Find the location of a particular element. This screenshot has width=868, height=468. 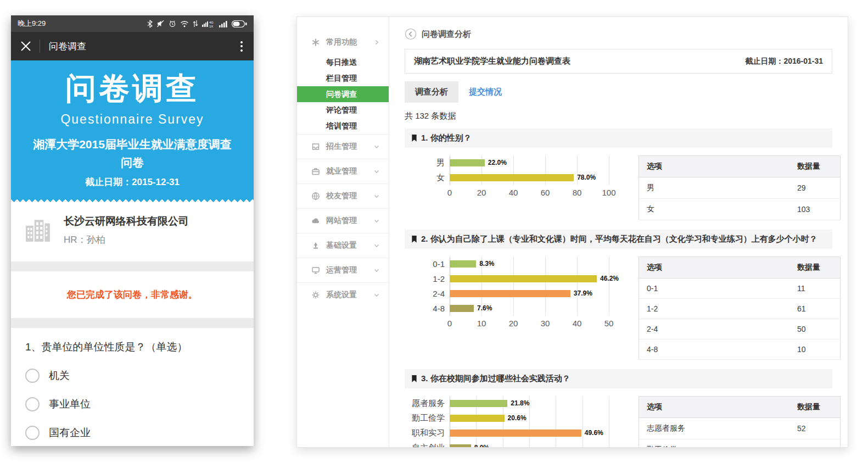

survey-deadline: 截止日期：2015-12-31 is located at coordinates (132, 187).